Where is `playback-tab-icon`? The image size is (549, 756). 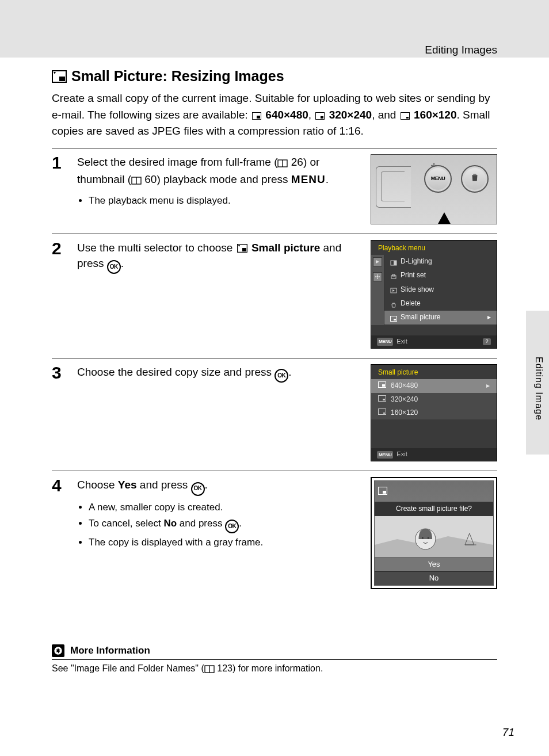
playback-tab-icon is located at coordinates (378, 262).